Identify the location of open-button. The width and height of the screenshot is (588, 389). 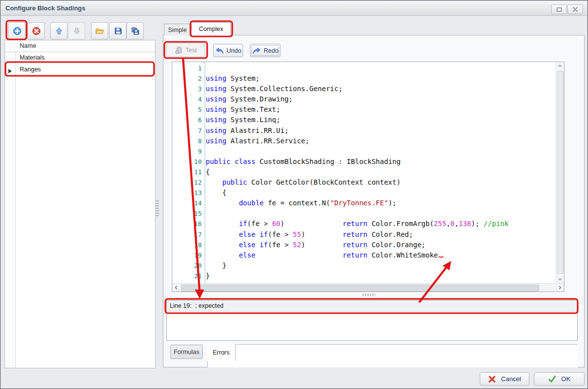
(99, 31).